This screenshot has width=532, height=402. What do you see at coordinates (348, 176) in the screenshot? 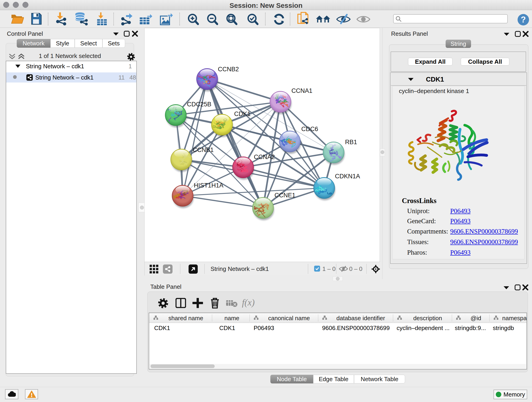
I see `svg-text: CDKN1A` at bounding box center [348, 176].